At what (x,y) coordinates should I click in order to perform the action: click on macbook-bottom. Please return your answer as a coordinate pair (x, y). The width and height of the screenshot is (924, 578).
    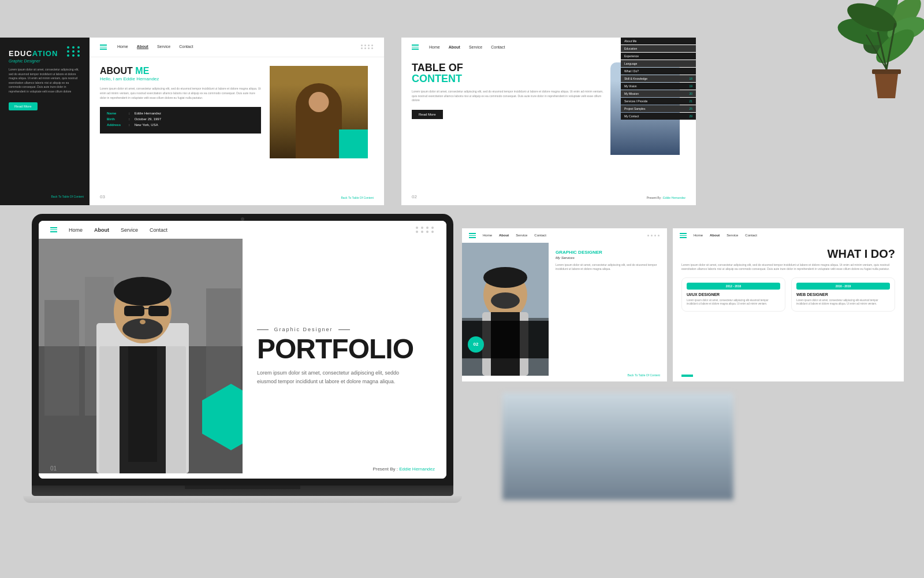
    Looking at the image, I should click on (243, 499).